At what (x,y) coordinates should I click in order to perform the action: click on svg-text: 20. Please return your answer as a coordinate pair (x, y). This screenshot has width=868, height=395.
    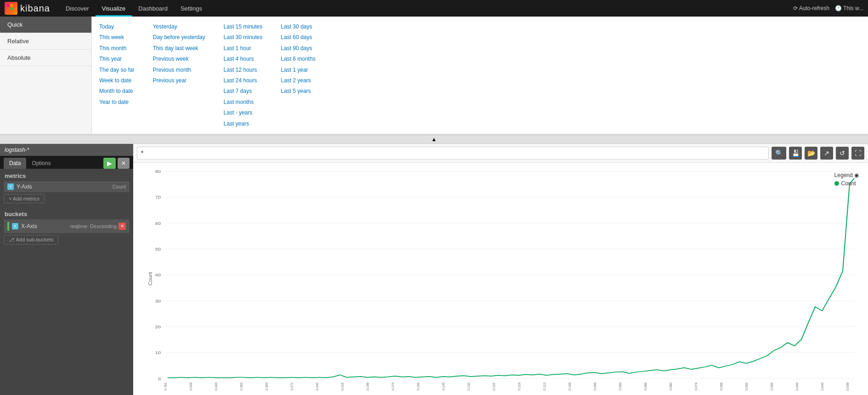
    Looking at the image, I should click on (158, 327).